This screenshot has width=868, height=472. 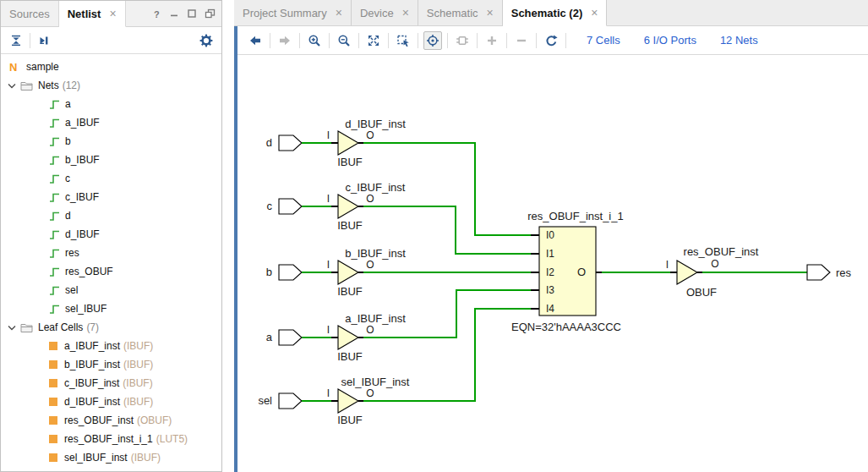 What do you see at coordinates (112, 383) in the screenshot?
I see `tree-cell-c-ibuf-inst: c_IBUF_inst(IBUF)` at bounding box center [112, 383].